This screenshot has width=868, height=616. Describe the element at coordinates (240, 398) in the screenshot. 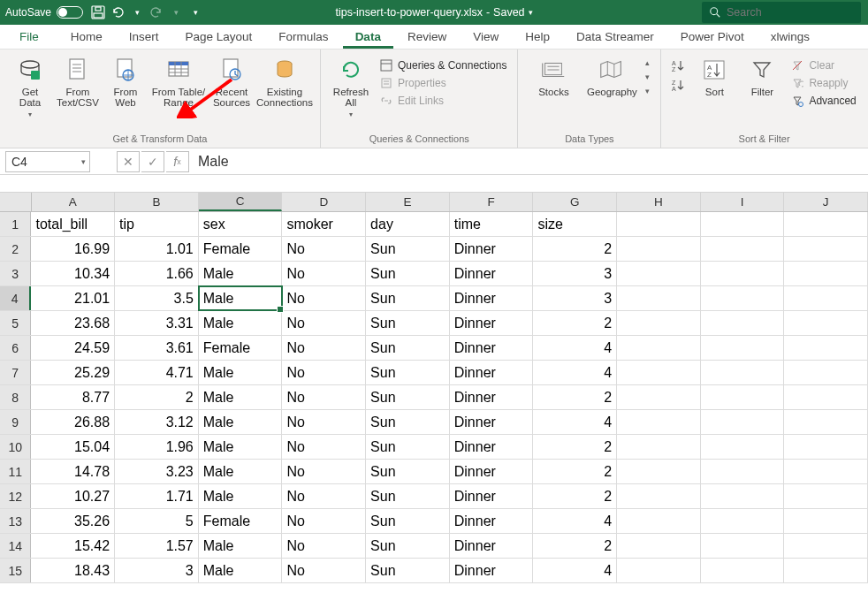

I see `cell-C8: Male` at that location.